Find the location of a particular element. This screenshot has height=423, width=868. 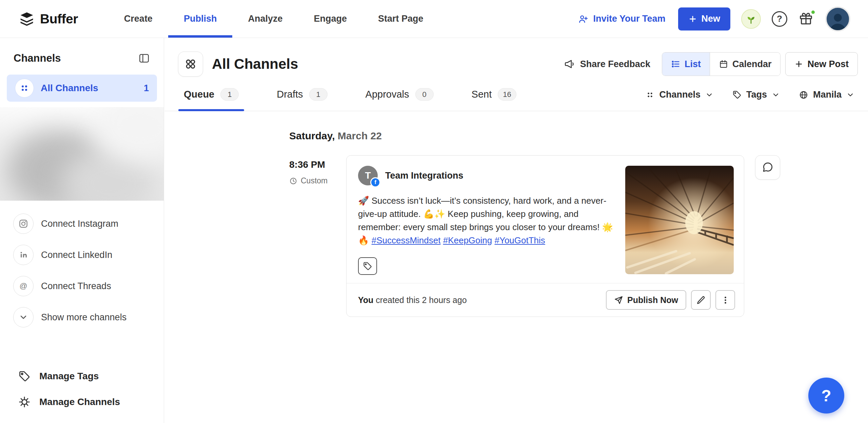

clock-icon is located at coordinates (293, 181).